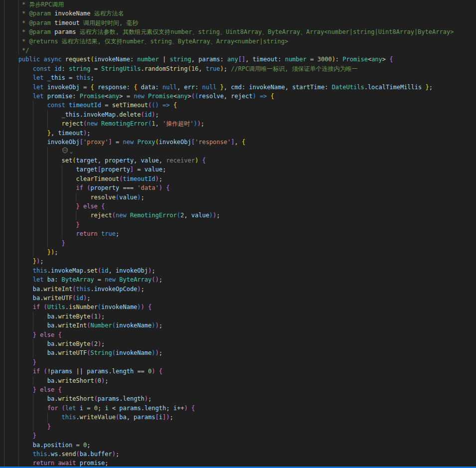 Image resolution: width=476 pixels, height=468 pixels. I want to click on copilot-icon, so click(65, 152).